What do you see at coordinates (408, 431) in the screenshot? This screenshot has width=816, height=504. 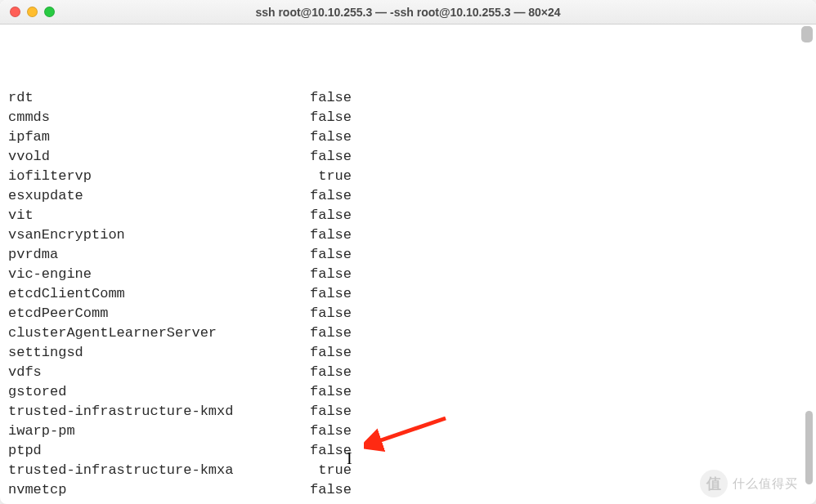 I see `output-row: iwarp-pmfalse` at bounding box center [408, 431].